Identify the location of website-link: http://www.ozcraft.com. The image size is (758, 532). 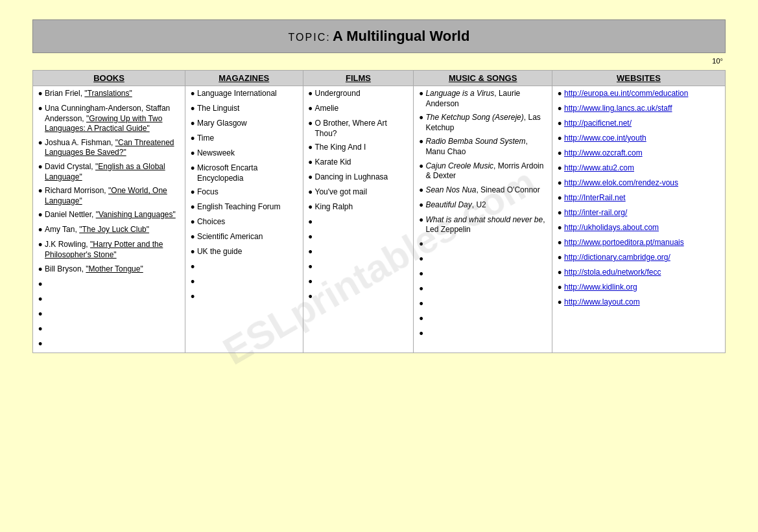
(603, 153).